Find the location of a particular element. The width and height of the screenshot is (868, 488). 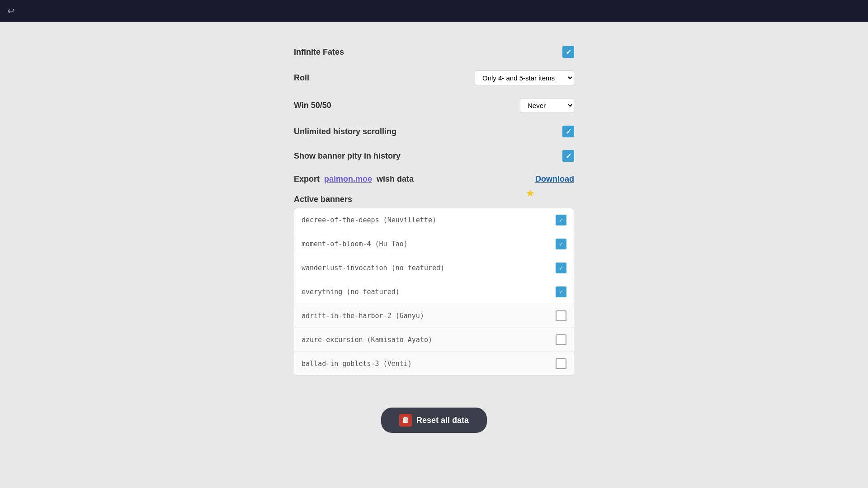

unlimited-history-checkbox is located at coordinates (568, 131).